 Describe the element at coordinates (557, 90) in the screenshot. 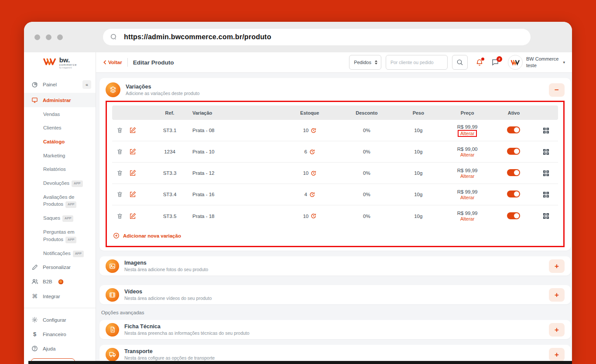

I see `minus-icon: −` at that location.